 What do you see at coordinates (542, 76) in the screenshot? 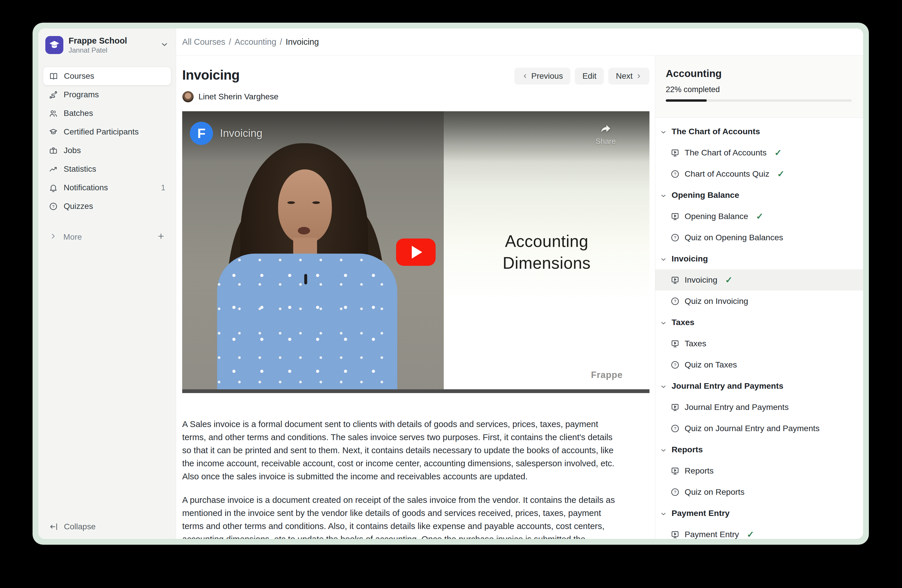
I see `previous-button: Previous` at bounding box center [542, 76].